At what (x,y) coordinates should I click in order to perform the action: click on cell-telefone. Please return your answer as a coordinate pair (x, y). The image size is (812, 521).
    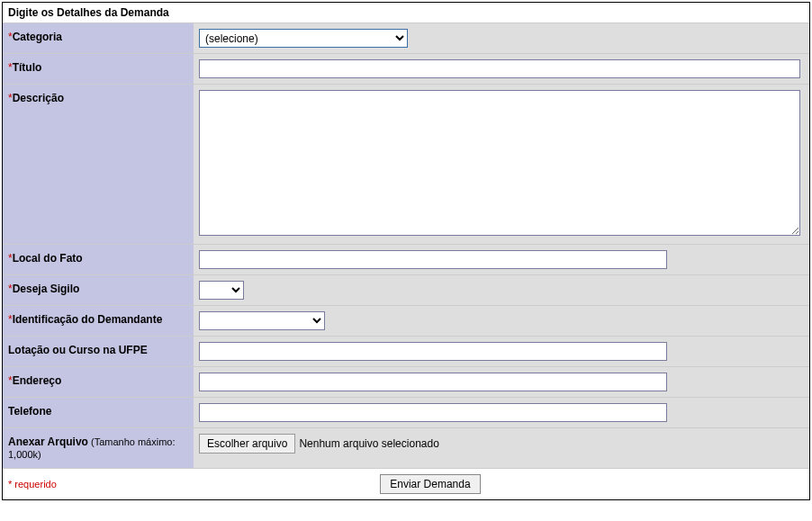
    Looking at the image, I should click on (501, 412).